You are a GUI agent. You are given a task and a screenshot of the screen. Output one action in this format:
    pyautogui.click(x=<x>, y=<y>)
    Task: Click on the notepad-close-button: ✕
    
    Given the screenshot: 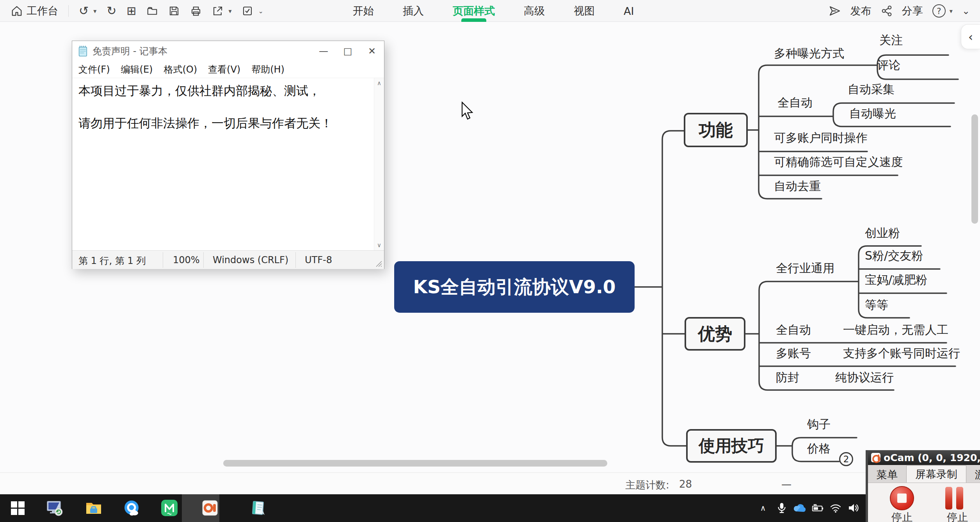 What is the action you would take?
    pyautogui.click(x=372, y=51)
    